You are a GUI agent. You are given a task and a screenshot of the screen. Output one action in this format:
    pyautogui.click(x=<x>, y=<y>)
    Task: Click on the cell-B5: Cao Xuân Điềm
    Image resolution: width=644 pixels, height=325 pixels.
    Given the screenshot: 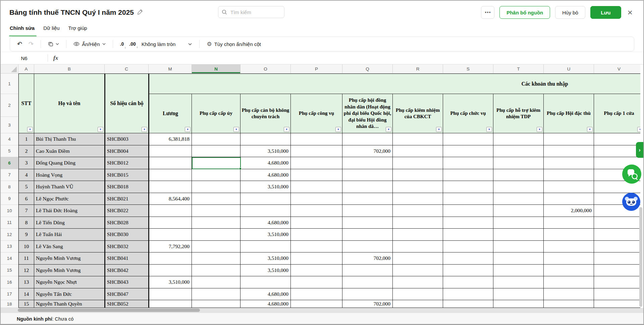 What is the action you would take?
    pyautogui.click(x=69, y=151)
    